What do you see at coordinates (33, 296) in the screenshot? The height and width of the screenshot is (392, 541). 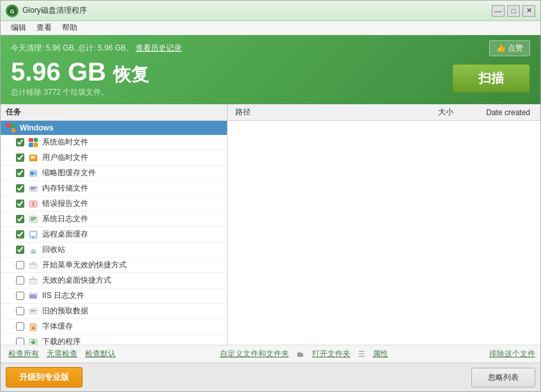 I see `task-icon-11: IIS` at bounding box center [33, 296].